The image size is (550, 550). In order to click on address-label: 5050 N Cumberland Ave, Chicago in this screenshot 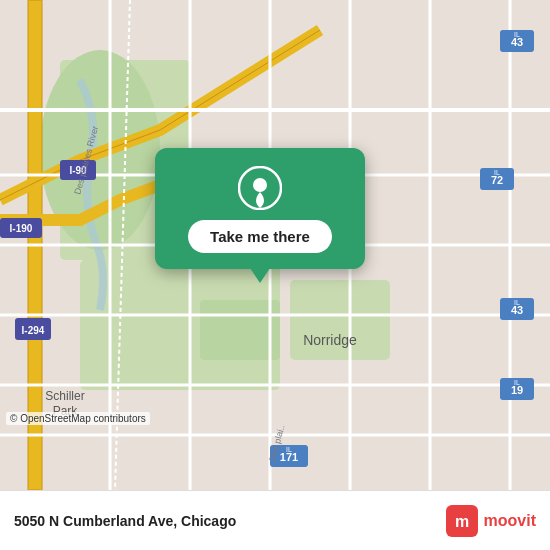, I will do `click(125, 521)`.